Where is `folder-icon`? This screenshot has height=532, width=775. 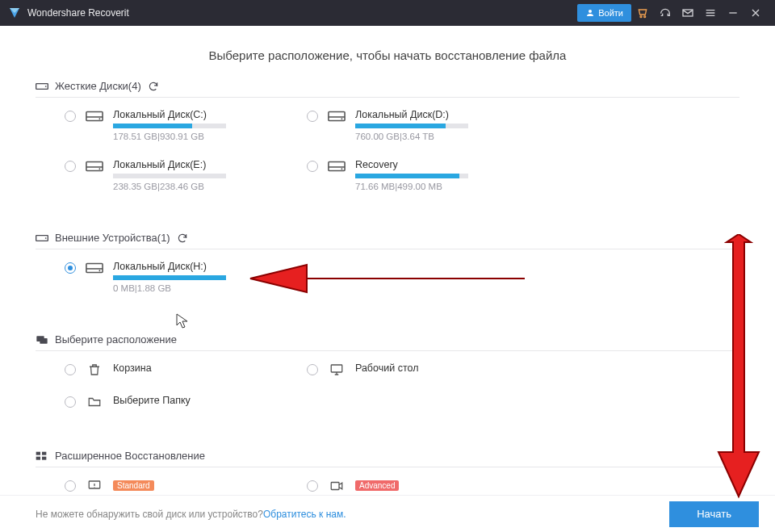
folder-icon is located at coordinates (94, 402).